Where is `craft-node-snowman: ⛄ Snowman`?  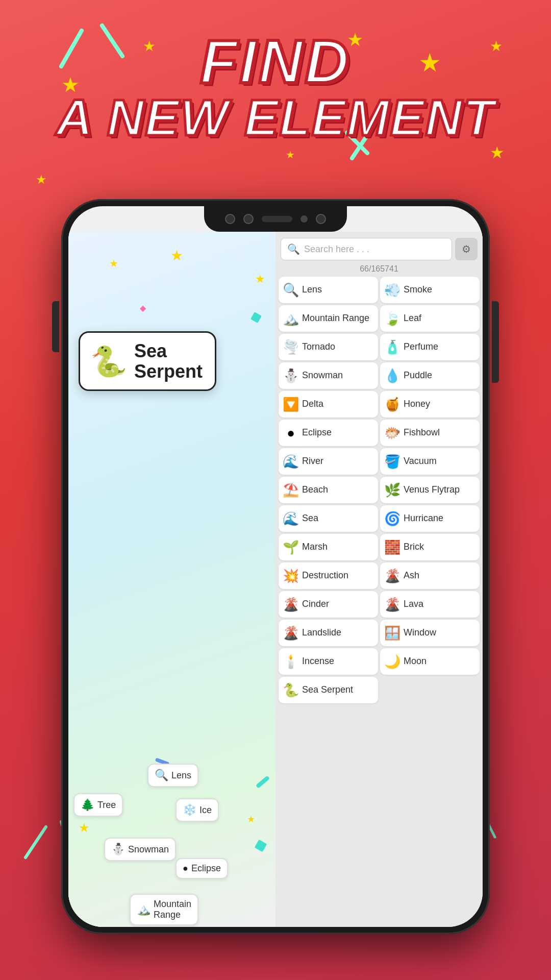 craft-node-snowman: ⛄ Snowman is located at coordinates (140, 849).